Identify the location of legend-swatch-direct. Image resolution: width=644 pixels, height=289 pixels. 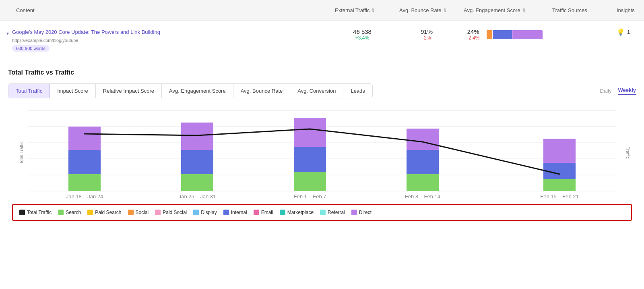
(354, 212).